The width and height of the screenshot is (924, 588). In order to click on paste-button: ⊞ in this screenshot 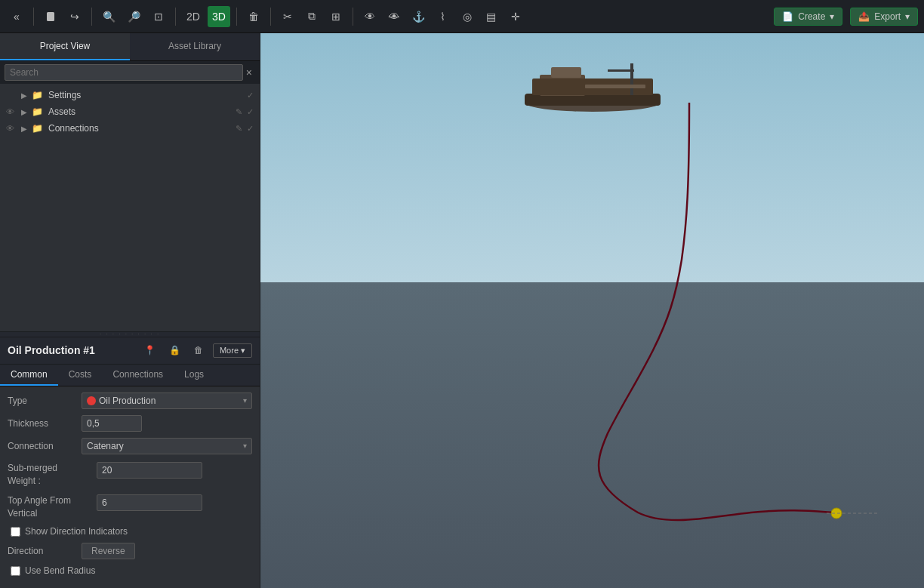, I will do `click(336, 17)`.